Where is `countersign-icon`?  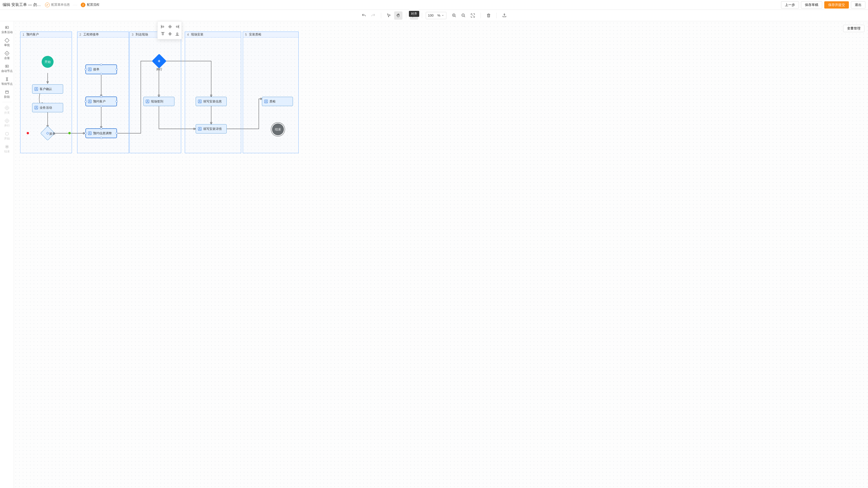 countersign-icon is located at coordinates (7, 53).